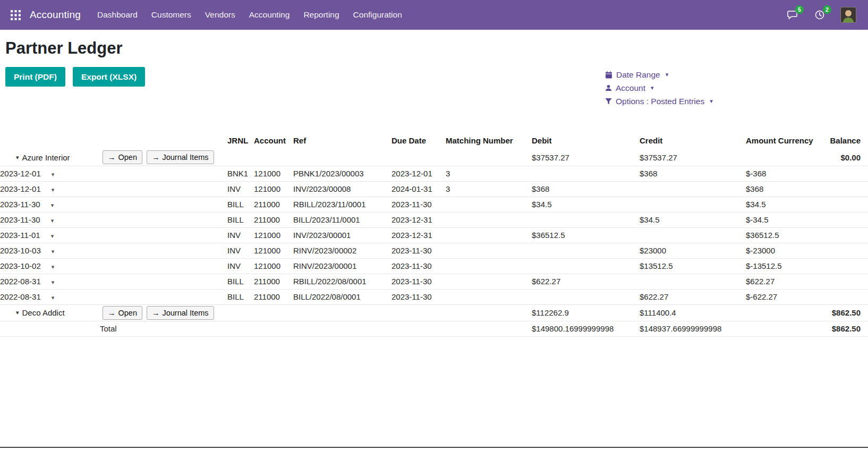  I want to click on apps-grid-icon, so click(15, 15).